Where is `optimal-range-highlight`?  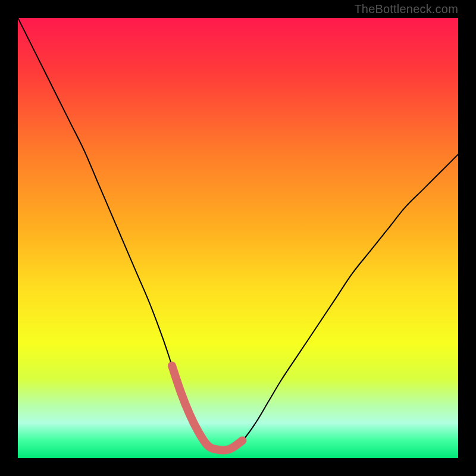
optimal-range-highlight is located at coordinates (207, 408).